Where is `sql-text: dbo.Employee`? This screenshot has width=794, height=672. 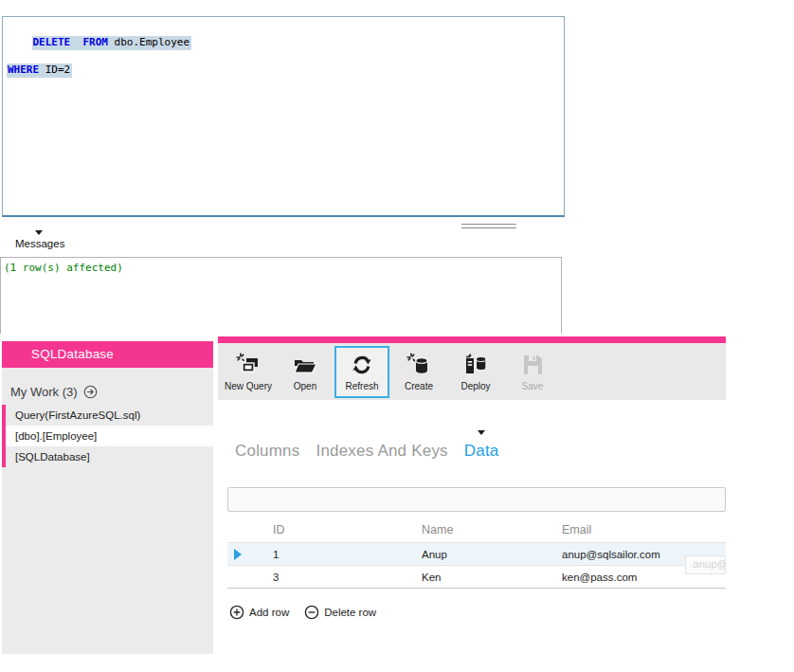 sql-text: dbo.Employee is located at coordinates (149, 42).